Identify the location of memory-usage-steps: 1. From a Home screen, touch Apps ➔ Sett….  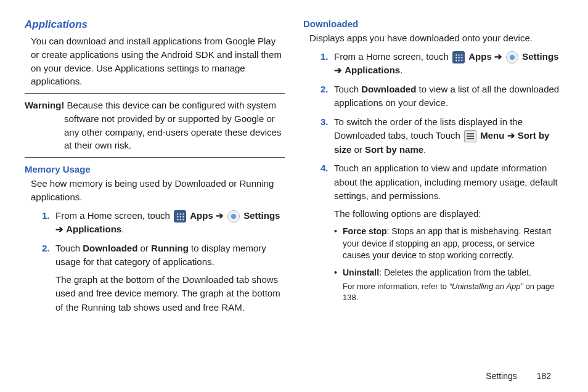
(163, 262).